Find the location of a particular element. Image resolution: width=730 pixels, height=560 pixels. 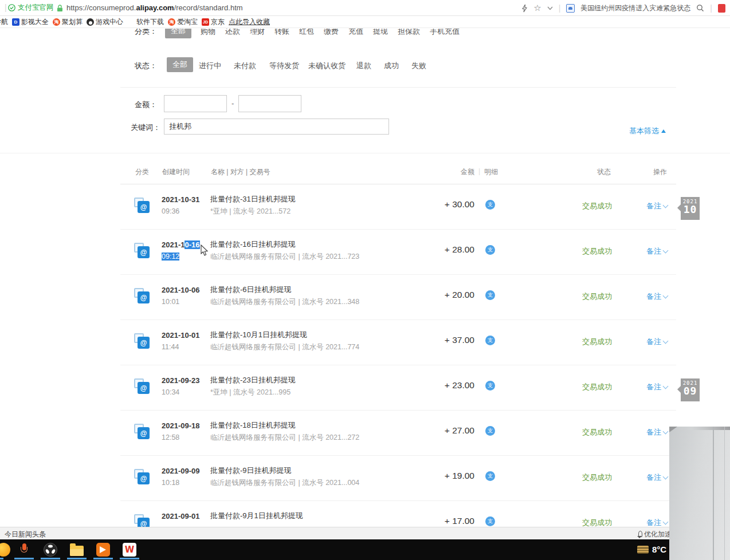

month-badge-september: 2021 09 is located at coordinates (690, 390).